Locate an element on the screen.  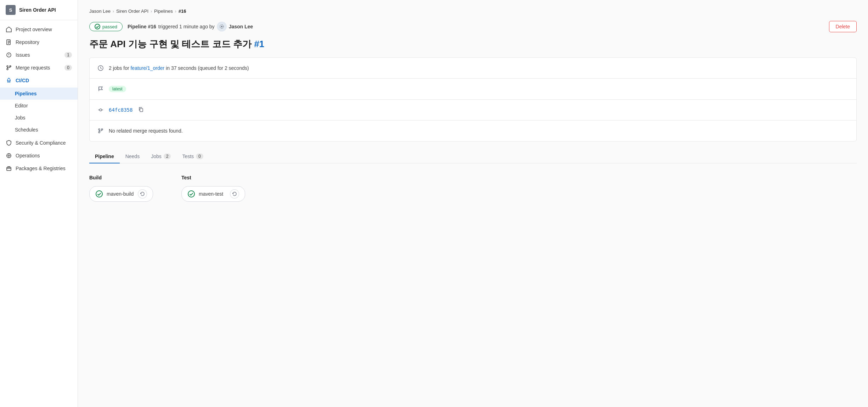
sidebar-item-label: CI/CD is located at coordinates (44, 80).